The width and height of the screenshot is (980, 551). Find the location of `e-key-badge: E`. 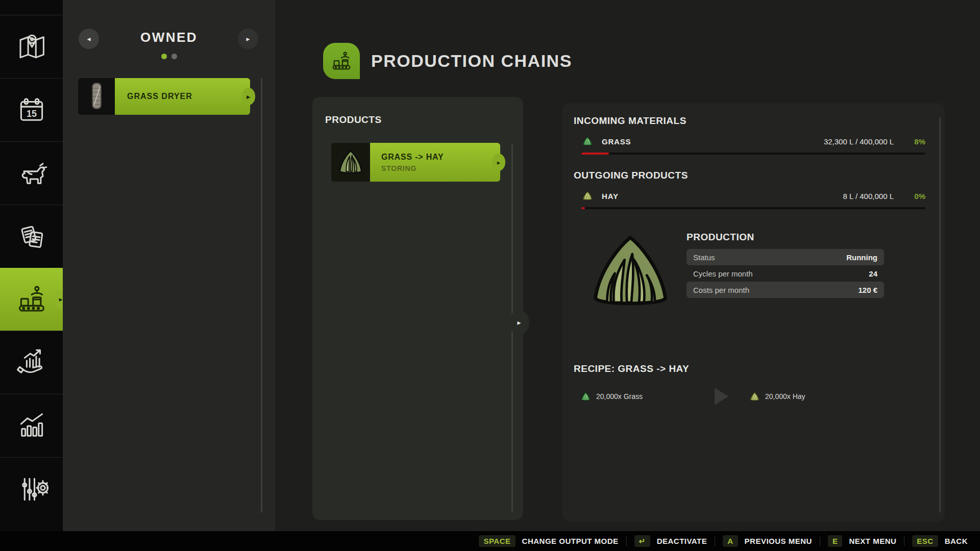

e-key-badge: E is located at coordinates (835, 541).